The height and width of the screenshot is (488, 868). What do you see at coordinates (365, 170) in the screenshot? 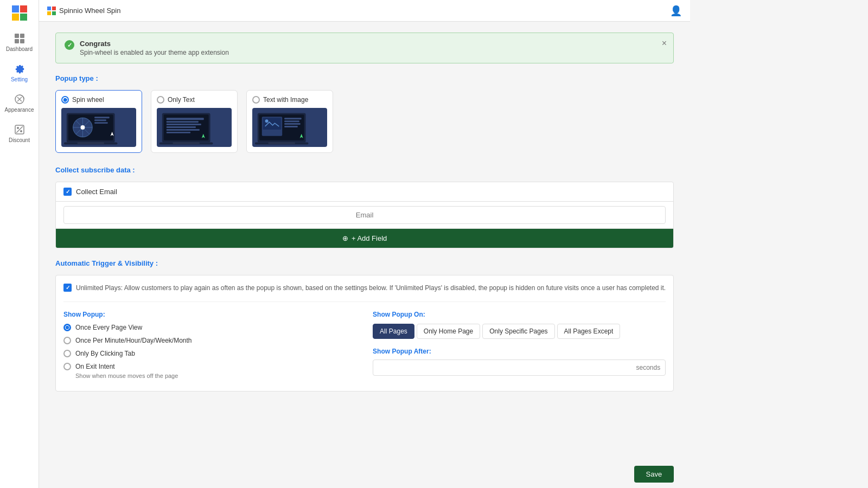
I see `collect-section-title: Collect subscribe data :` at bounding box center [365, 170].